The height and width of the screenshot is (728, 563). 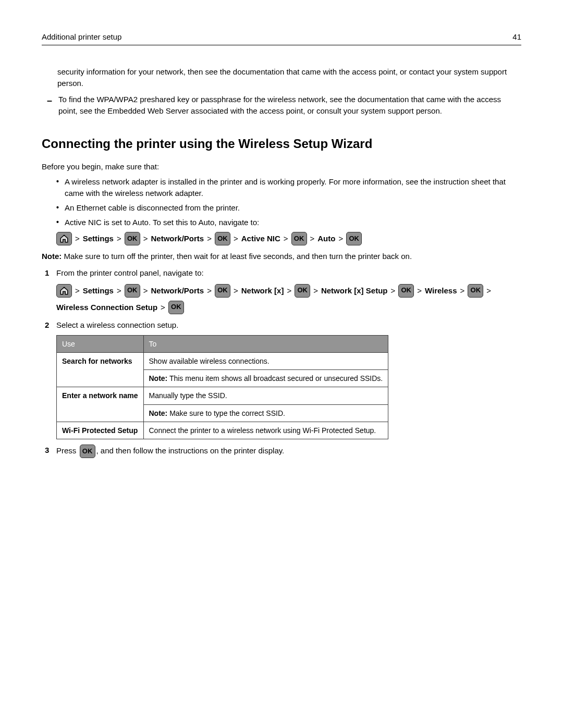 What do you see at coordinates (289, 78) in the screenshot?
I see `continuation-paragraph: security information for your network, t…` at bounding box center [289, 78].